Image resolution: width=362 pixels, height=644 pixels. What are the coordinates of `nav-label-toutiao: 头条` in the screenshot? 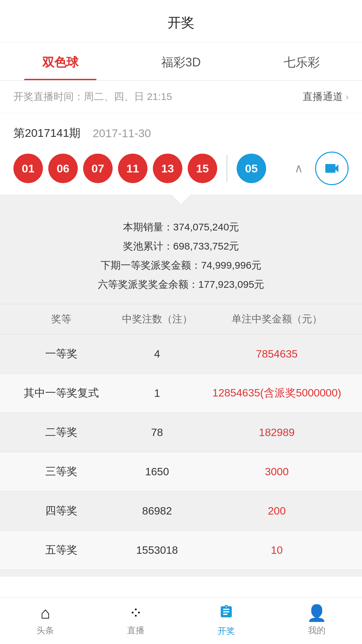 It's located at (45, 631).